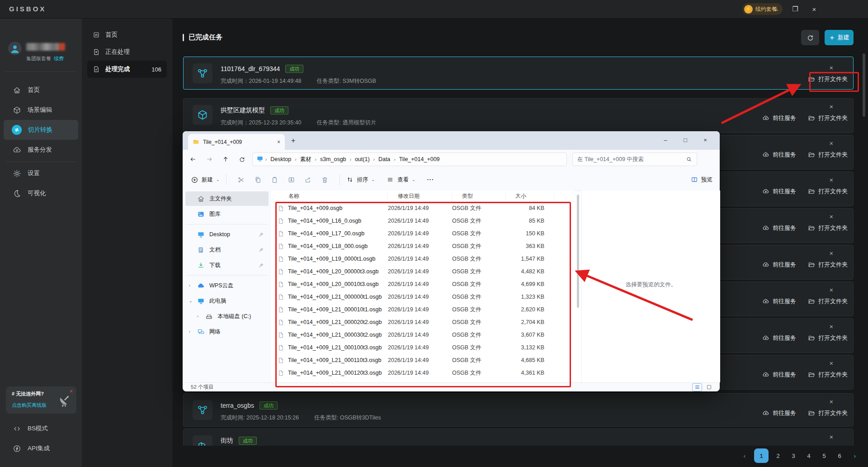  I want to click on pagination-page-1: 1, so click(761, 456).